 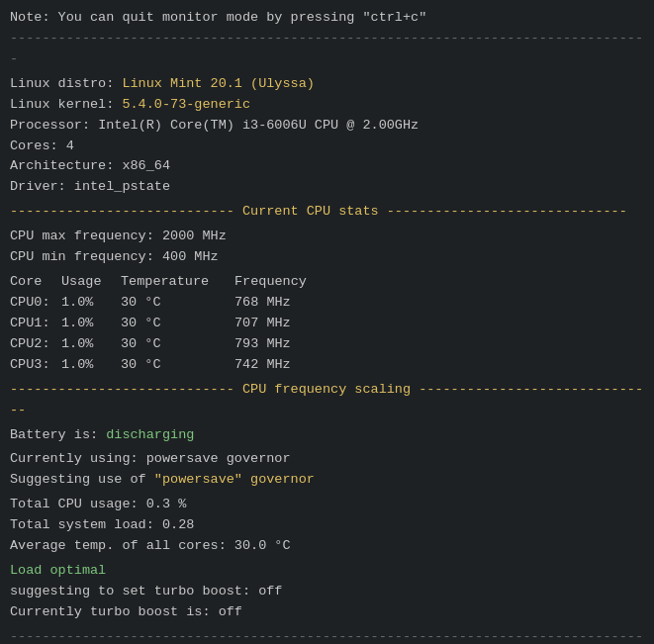 What do you see at coordinates (327, 459) in the screenshot?
I see `currently-using-line: Currently using: powersave governor` at bounding box center [327, 459].